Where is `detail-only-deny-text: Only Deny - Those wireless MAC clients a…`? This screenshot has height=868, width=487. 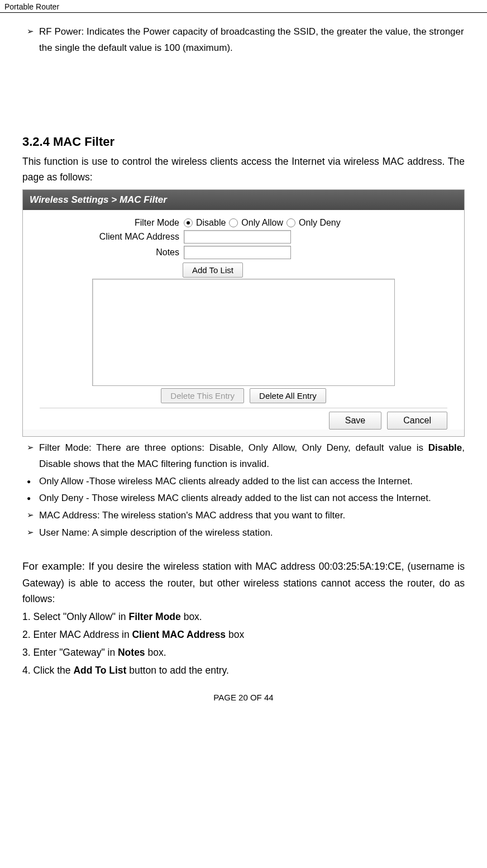 detail-only-deny-text: Only Deny - Those wireless MAC clients a… is located at coordinates (235, 498).